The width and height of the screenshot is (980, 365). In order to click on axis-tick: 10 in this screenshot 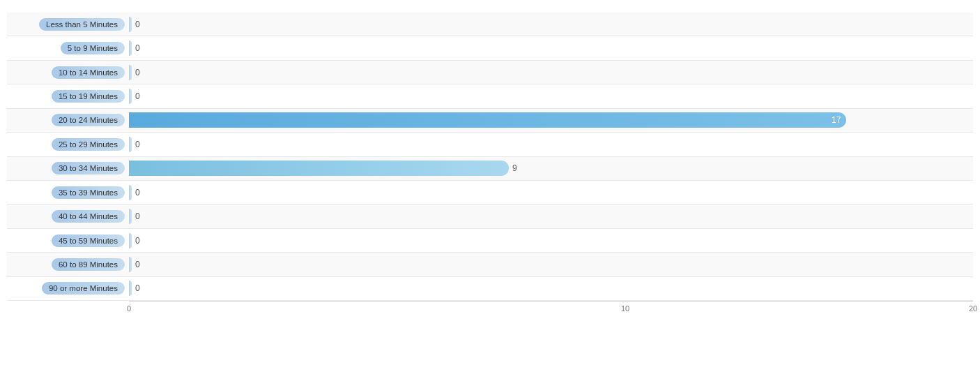, I will do `click(625, 308)`.